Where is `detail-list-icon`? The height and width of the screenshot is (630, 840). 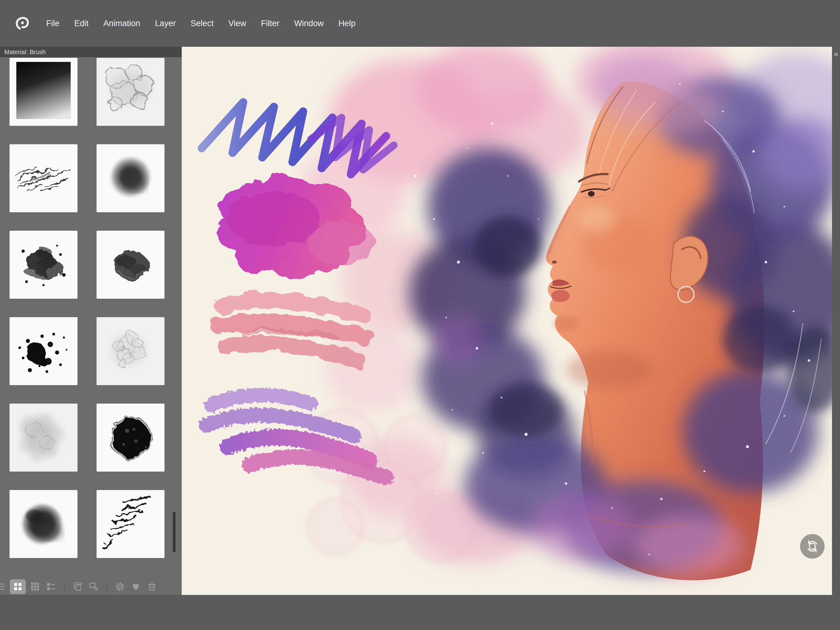
detail-list-icon is located at coordinates (51, 587).